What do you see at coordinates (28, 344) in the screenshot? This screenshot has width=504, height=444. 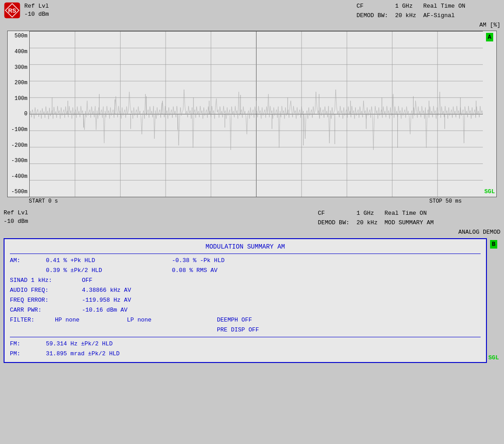 I see `fm-label: FM:` at bounding box center [28, 344].